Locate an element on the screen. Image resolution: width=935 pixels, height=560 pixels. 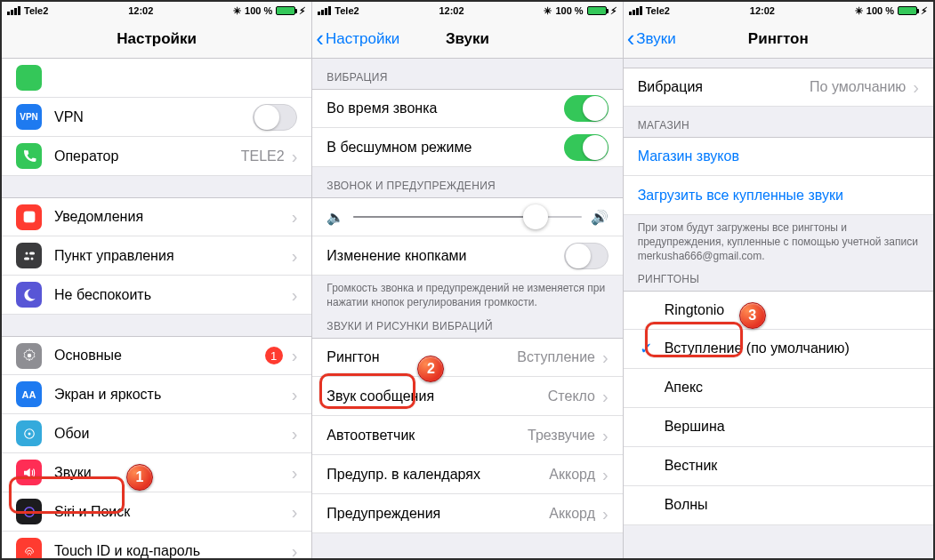
row-value: Вступление is located at coordinates (556, 357).